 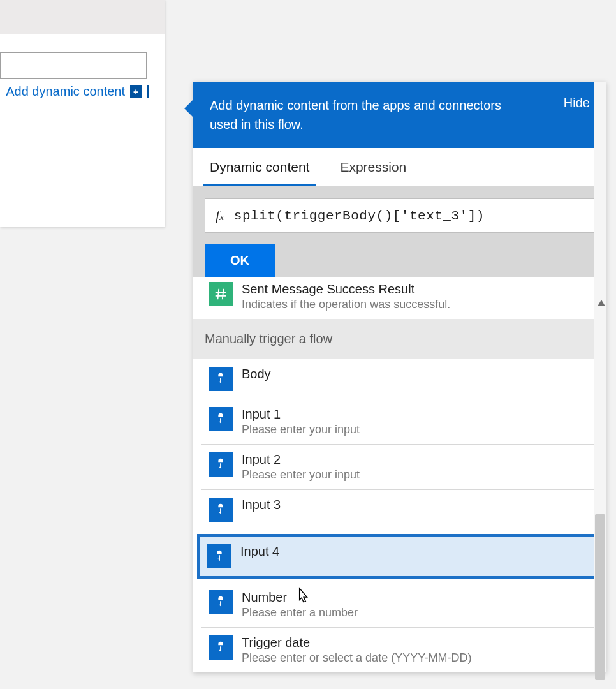 What do you see at coordinates (400, 216) in the screenshot?
I see `expression-input: fx split(triggerBody()['text_3'])` at bounding box center [400, 216].